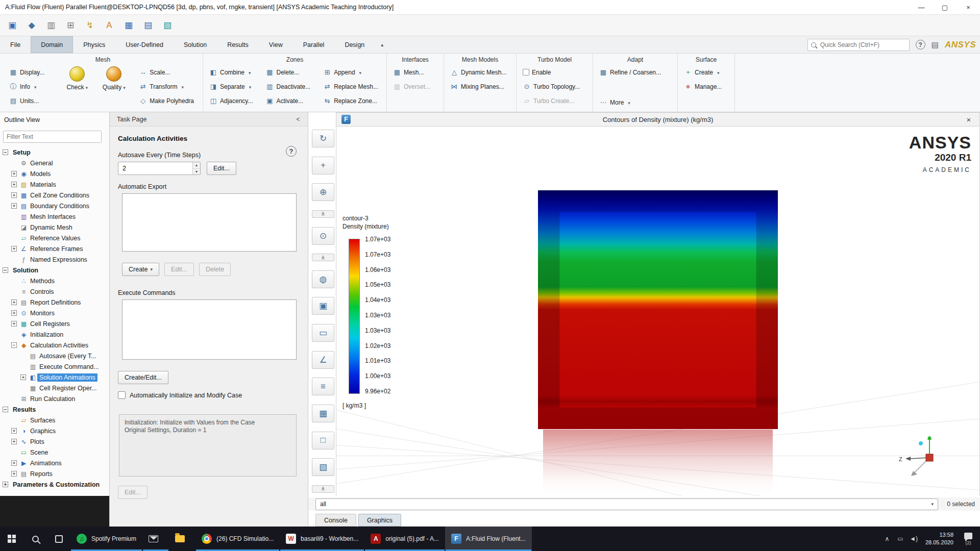 The height and width of the screenshot is (551, 980). I want to click on tree-item: ▨ Materials, so click(55, 185).